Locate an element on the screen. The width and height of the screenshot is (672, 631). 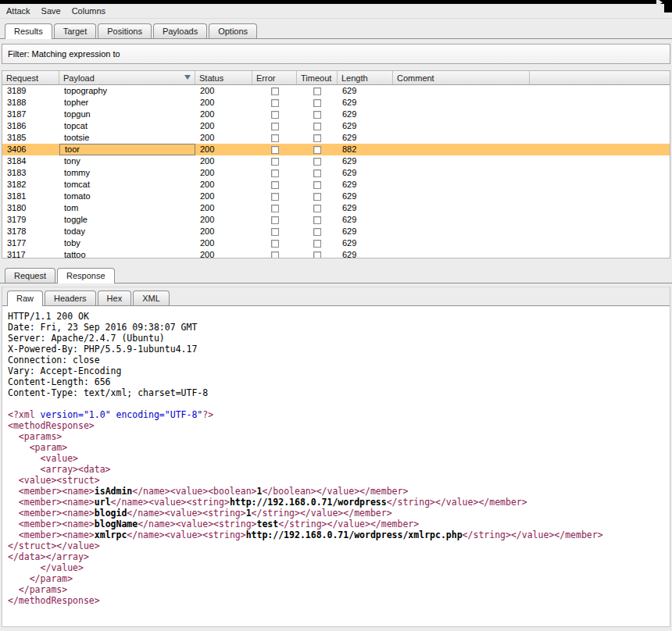
response-line: <member><name>blogid</name><value><strin… is located at coordinates (339, 513).